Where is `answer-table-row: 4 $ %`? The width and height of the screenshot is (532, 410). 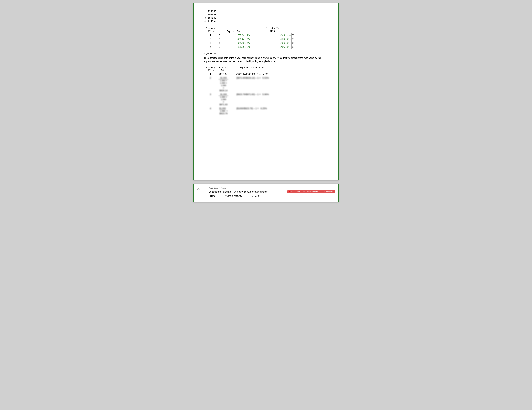
answer-table-row: 4 $ % is located at coordinates (250, 47).